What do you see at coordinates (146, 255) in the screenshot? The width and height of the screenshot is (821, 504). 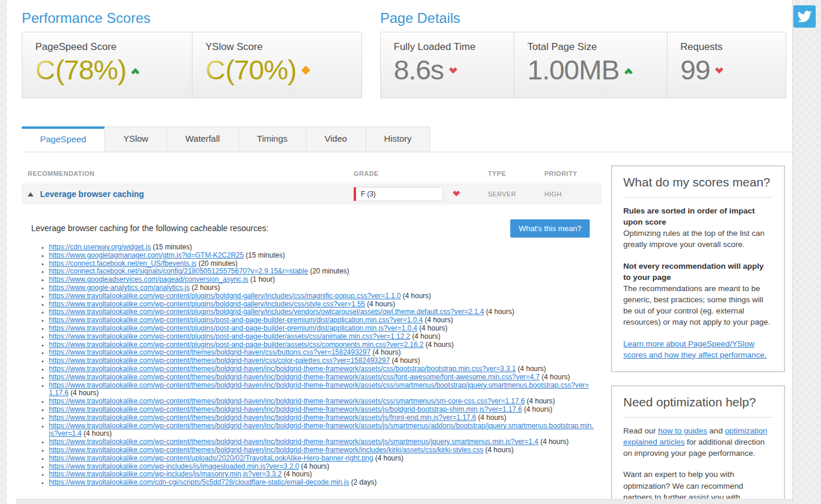 I see `resource-link: https://www.googletagmanager.com/gtm.js?…` at bounding box center [146, 255].